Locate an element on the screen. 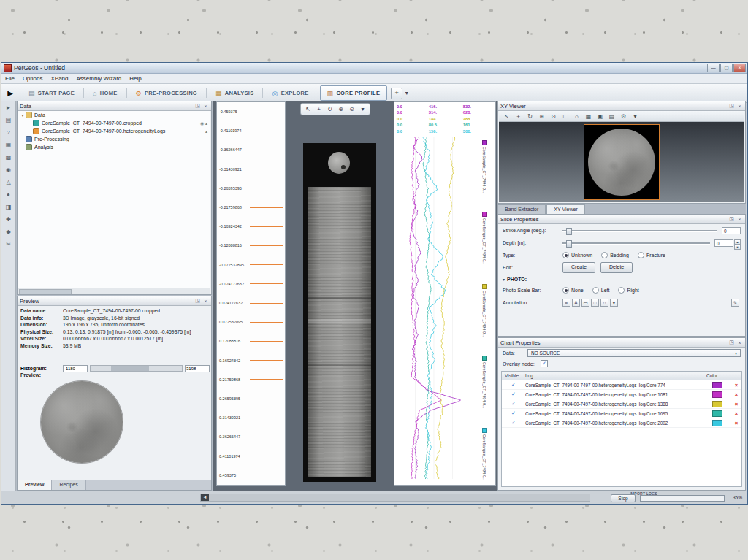  tree-item-toggle-icons: ◉ ▴ is located at coordinates (204, 123).